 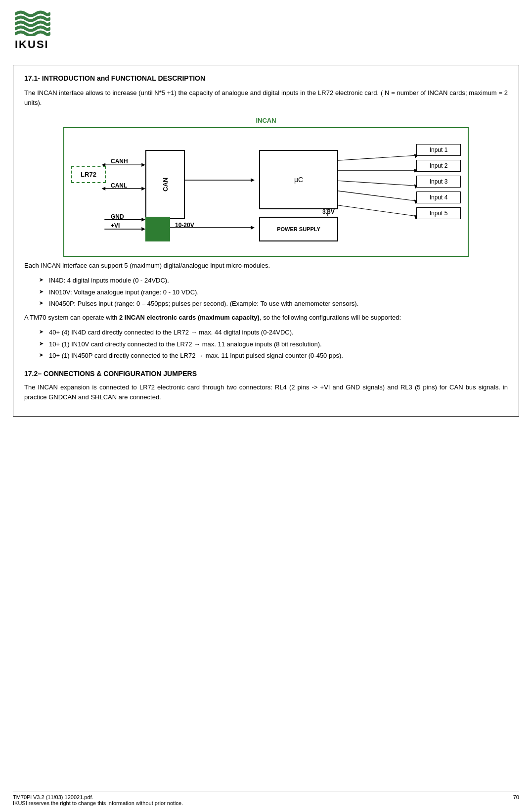 I want to click on footer-filename: TM70Pi V3.2 (11/03) 120021.pdf., so click(x=53, y=797).